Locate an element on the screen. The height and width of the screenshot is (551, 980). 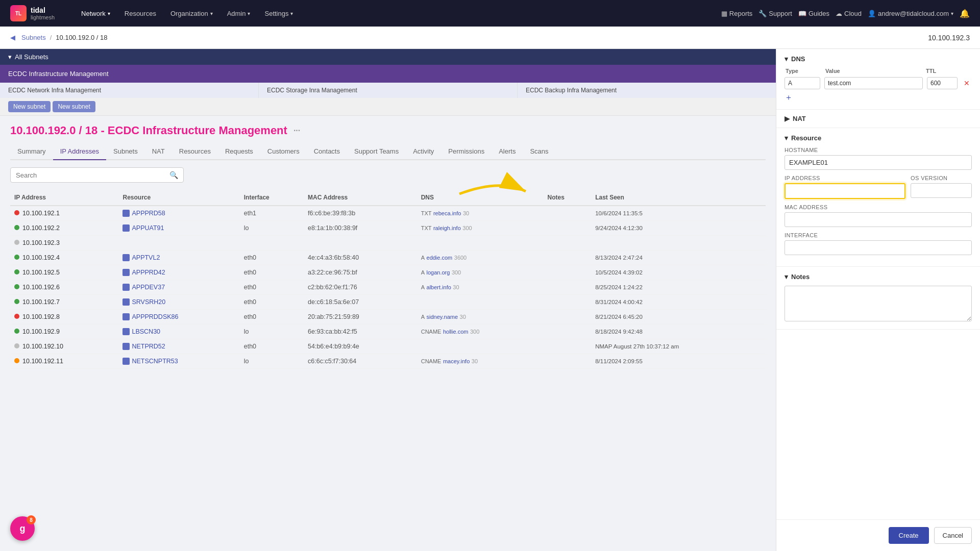
table-row: 10.100.192.2APPUAT91loe8:1a:1b:00:38:9fT… is located at coordinates (388, 229).